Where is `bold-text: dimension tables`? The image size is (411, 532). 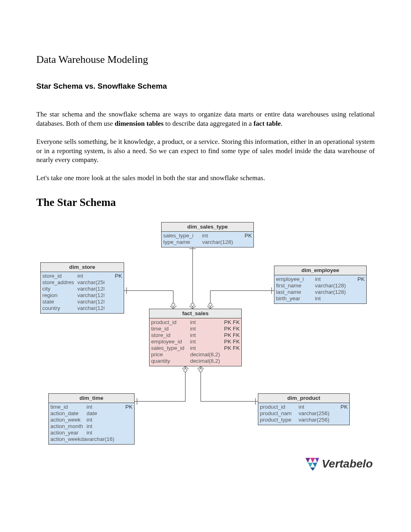 bold-text: dimension tables is located at coordinates (139, 123).